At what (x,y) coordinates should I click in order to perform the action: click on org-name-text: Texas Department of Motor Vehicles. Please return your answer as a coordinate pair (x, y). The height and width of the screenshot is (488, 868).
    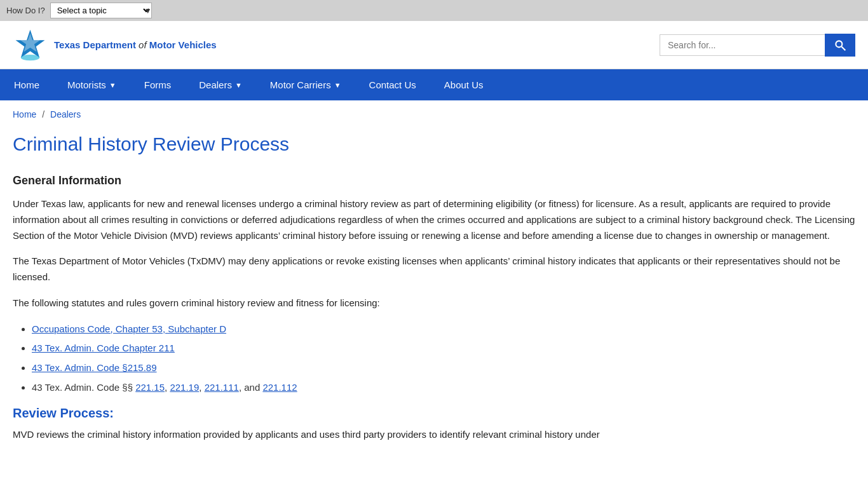
    Looking at the image, I should click on (135, 45).